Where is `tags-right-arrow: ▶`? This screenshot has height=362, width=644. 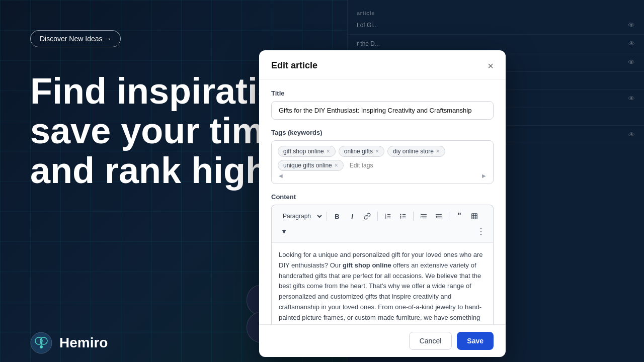
tags-right-arrow: ▶ is located at coordinates (484, 176).